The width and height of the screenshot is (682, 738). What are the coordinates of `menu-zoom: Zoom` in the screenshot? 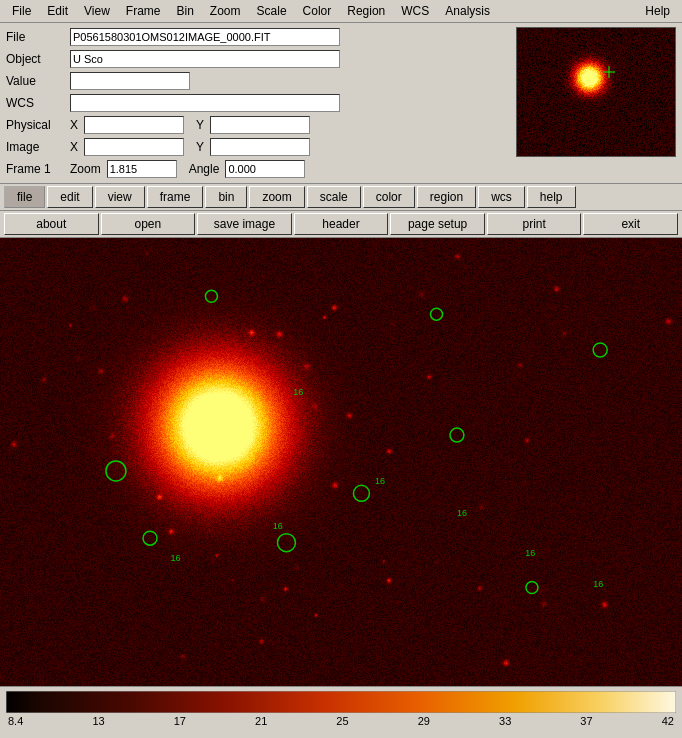 It's located at (226, 11).